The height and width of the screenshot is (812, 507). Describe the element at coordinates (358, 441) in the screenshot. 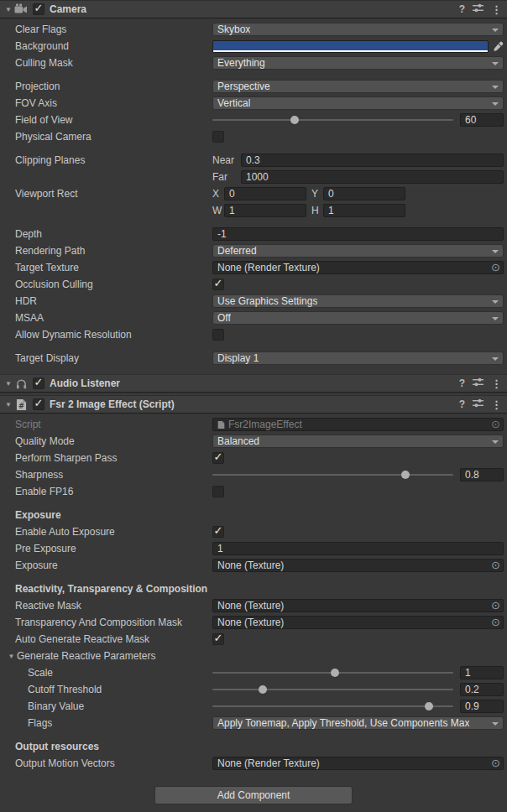

I see `quality-mode-dropdown: Balanced` at that location.